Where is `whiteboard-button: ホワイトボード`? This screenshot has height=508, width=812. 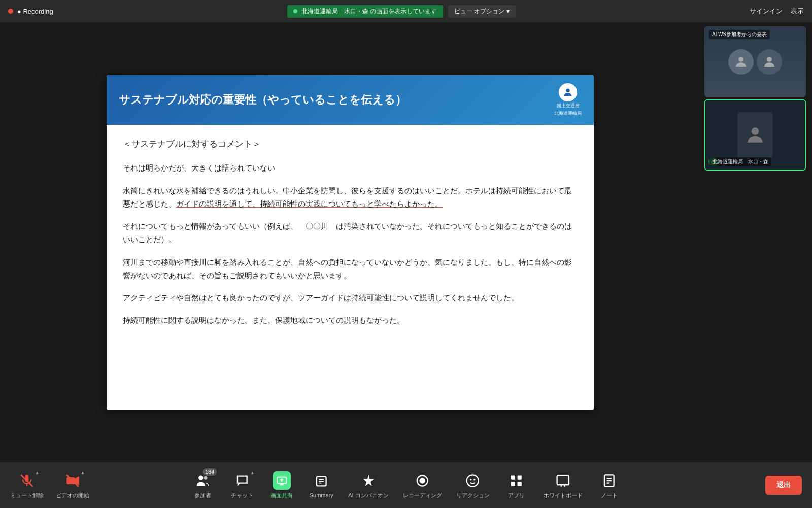 whiteboard-button: ホワイトボード is located at coordinates (563, 485).